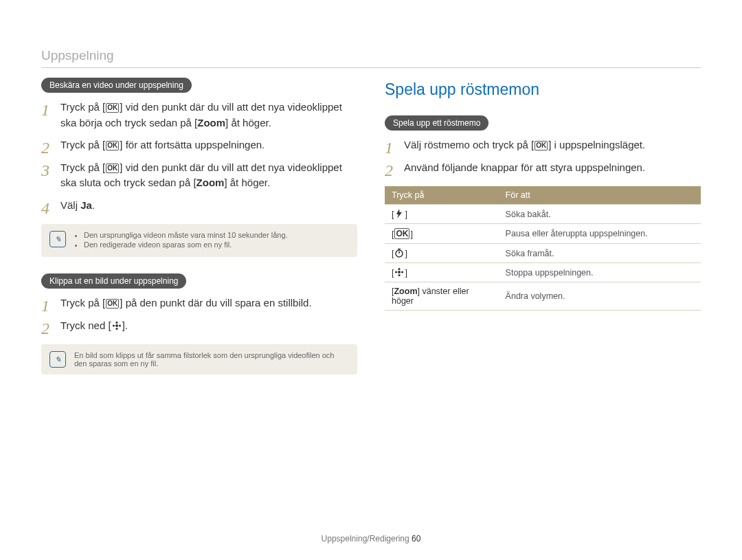  What do you see at coordinates (543, 254) in the screenshot?
I see `table-row: [] Söka framåt.` at bounding box center [543, 254].